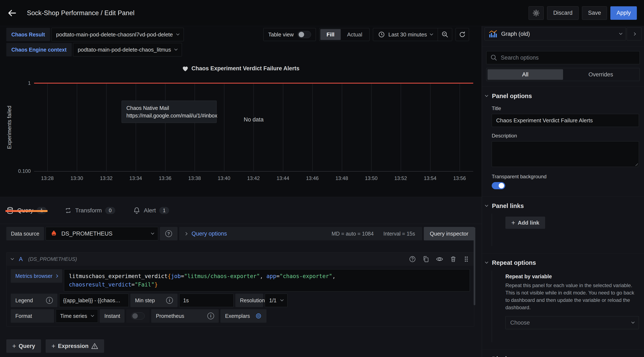 This screenshot has height=357, width=644. What do you see at coordinates (562, 206) in the screenshot?
I see `panel-links-header: Panel links` at bounding box center [562, 206].